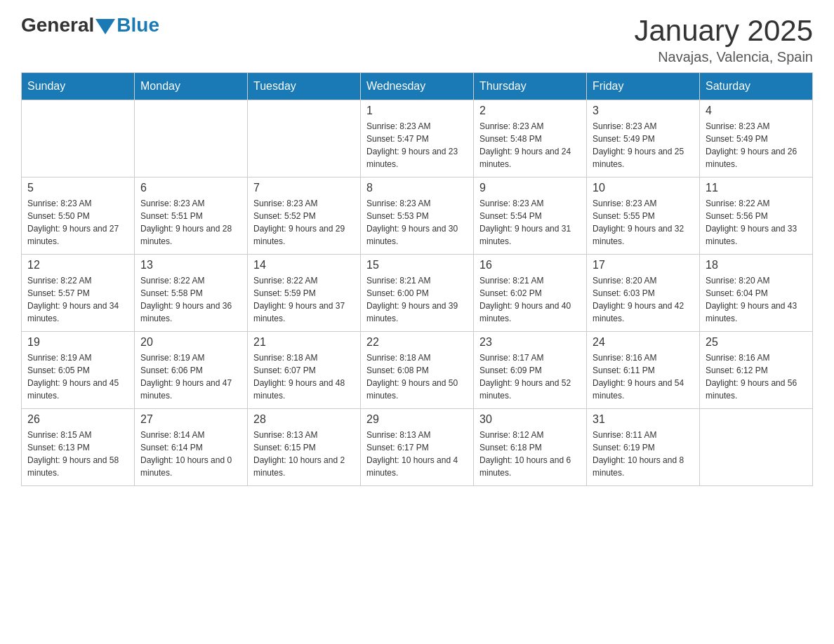 The height and width of the screenshot is (644, 834). I want to click on calendar-week-row: 19Sunrise: 8:19 AM Sunset: 6:05 PM Dayli…, so click(417, 370).